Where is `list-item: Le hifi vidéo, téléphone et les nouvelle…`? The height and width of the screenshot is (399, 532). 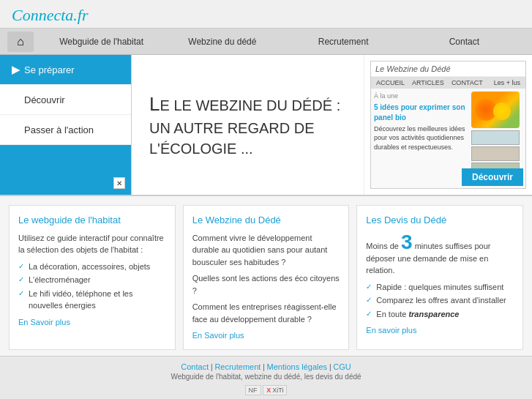 list-item: Le hifi vidéo, téléphone et les nouvelle… is located at coordinates (92, 300).